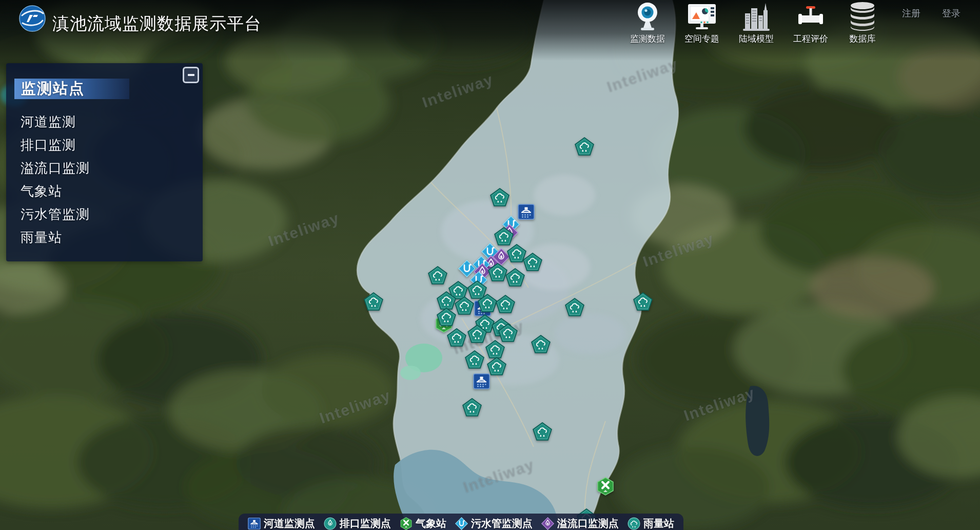 This screenshot has width=980, height=530. Describe the element at coordinates (254, 524) in the screenshot. I see `river-monitoring-icon` at that location.